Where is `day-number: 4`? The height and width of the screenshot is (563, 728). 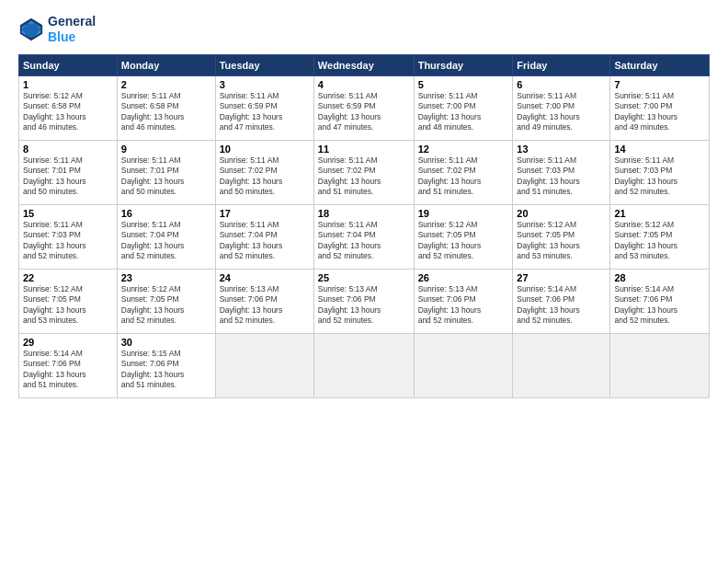 day-number: 4 is located at coordinates (364, 85).